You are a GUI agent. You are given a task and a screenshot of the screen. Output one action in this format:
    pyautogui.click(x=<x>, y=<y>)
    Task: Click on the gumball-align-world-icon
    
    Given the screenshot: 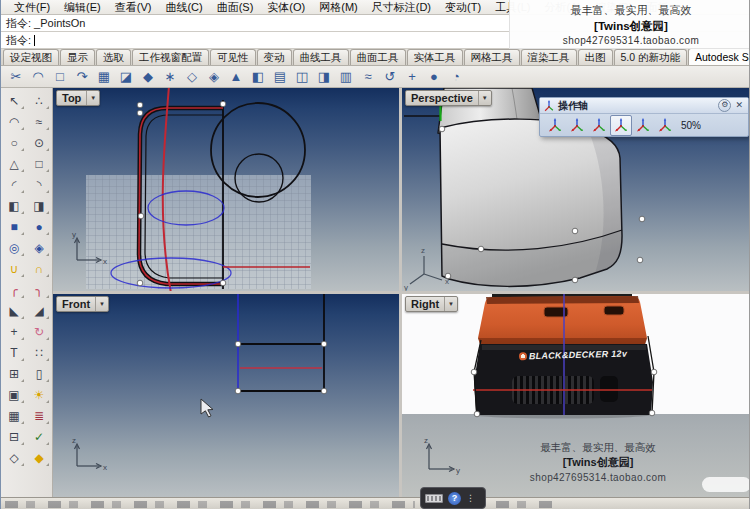 What is the action you would take?
    pyautogui.click(x=621, y=126)
    